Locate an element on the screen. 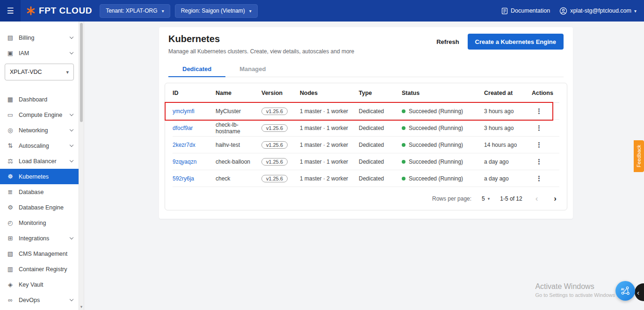  column-header-type: Type is located at coordinates (380, 93).